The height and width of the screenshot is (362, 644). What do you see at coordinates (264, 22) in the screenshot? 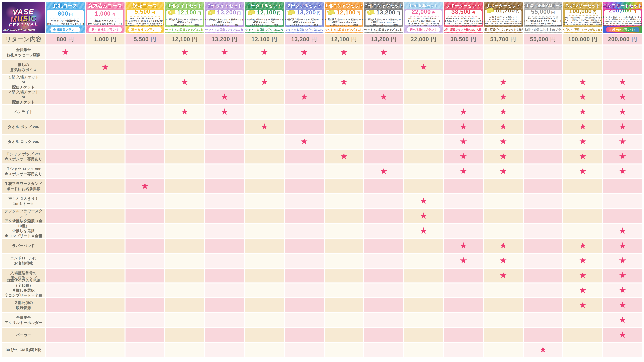
I see `plan-description-line: ●応援タオル ポップ ver.` at bounding box center [264, 22].